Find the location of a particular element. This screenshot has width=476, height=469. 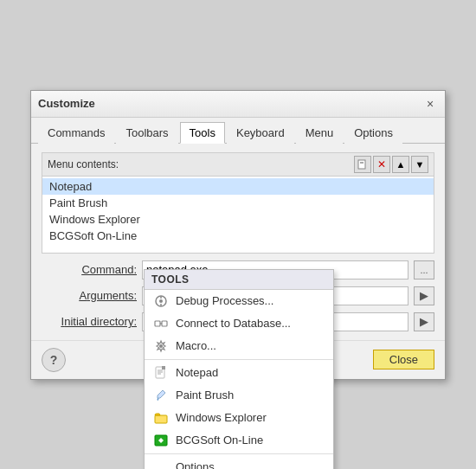

dropdown-item-paintbrush: Paint Brush is located at coordinates (239, 395).